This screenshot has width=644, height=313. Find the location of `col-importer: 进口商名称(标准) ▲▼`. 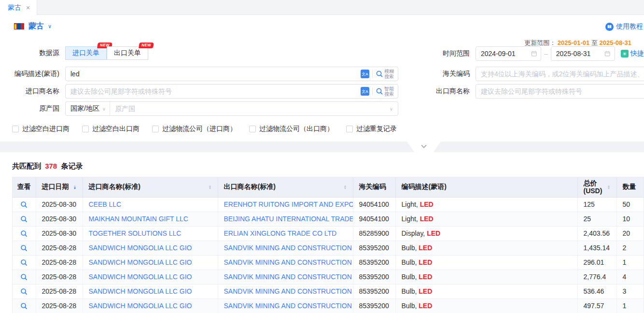

col-importer: 进口商名称(标准) ▲▼ is located at coordinates (150, 187).